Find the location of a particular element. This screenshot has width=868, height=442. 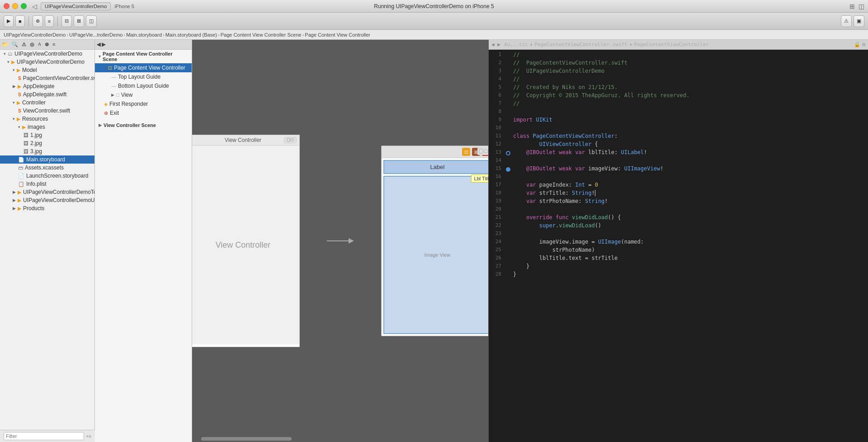

nav-icon-search: 🔍 is located at coordinates (15, 44).